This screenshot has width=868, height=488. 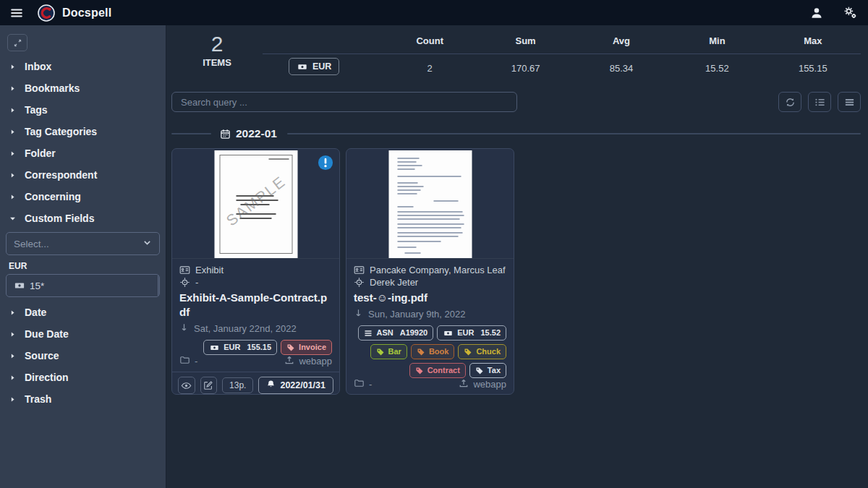 What do you see at coordinates (197, 282) in the screenshot?
I see `concerning-name: -` at bounding box center [197, 282].